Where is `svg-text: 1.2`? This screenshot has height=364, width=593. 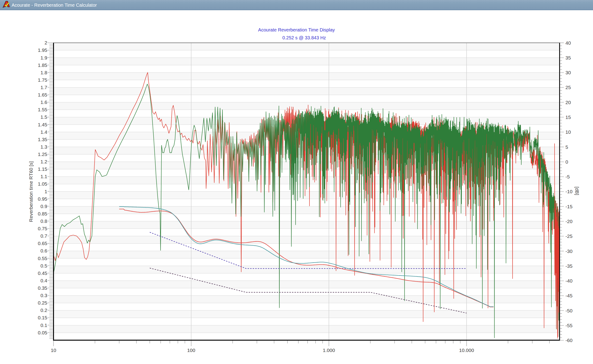
svg-text: 1.2 is located at coordinates (44, 162).